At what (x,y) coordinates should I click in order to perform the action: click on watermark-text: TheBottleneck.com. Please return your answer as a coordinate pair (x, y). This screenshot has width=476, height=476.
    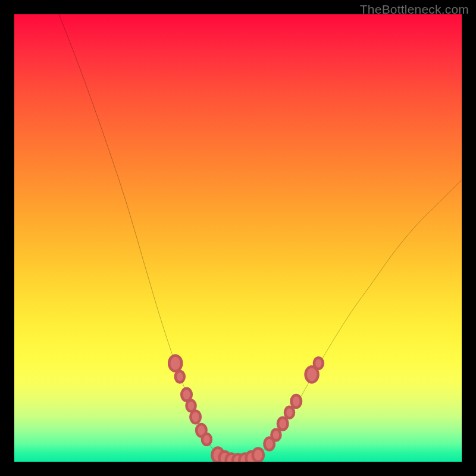
    Looking at the image, I should click on (414, 10).